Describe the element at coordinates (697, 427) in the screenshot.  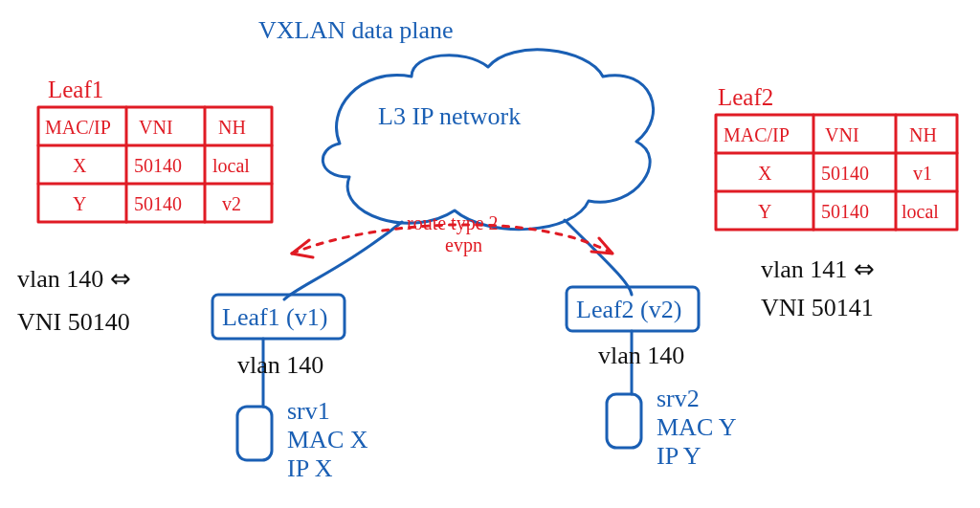
I see `server2-mac: MAC Y` at that location.